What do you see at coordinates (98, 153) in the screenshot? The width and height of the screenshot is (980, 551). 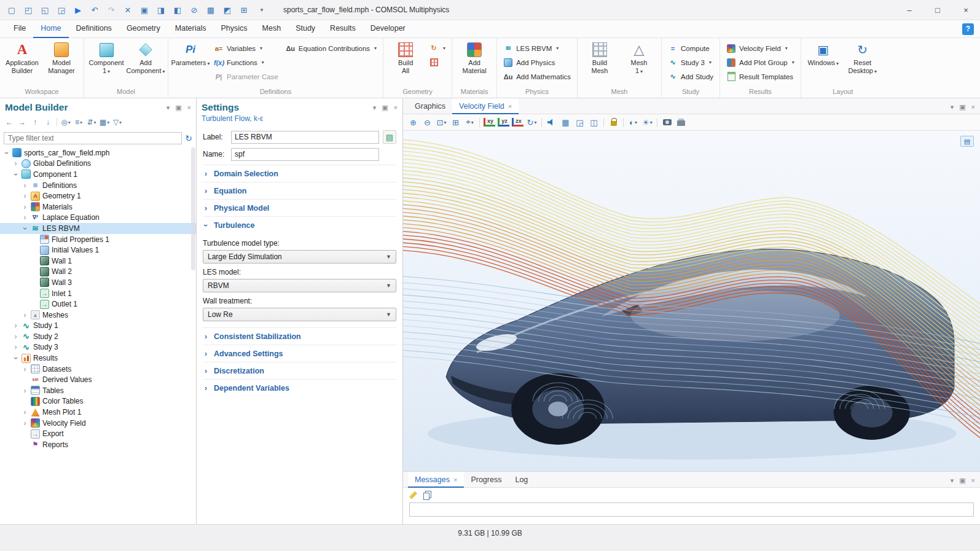 I see `tree-item-sports-car-flow-field-mph: ›sports_car_flow_field.mph` at bounding box center [98, 153].